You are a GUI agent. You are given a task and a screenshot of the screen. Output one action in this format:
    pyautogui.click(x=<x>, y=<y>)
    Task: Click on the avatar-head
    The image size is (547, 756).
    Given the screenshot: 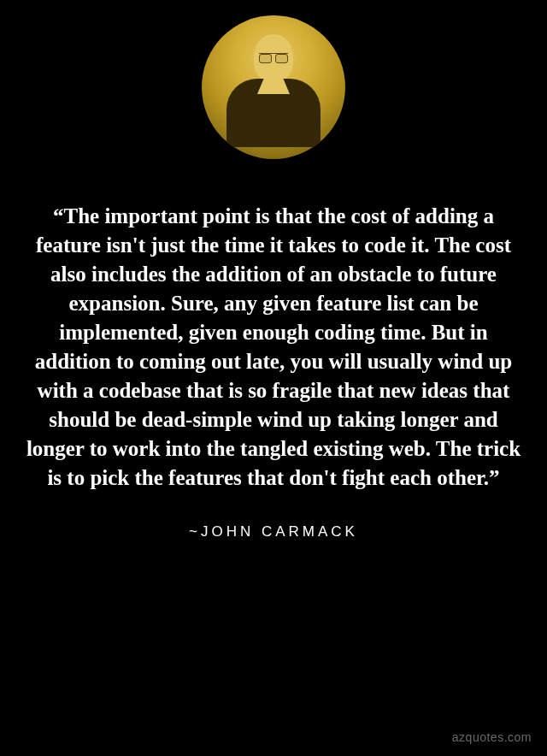 What is the action you would take?
    pyautogui.click(x=274, y=58)
    